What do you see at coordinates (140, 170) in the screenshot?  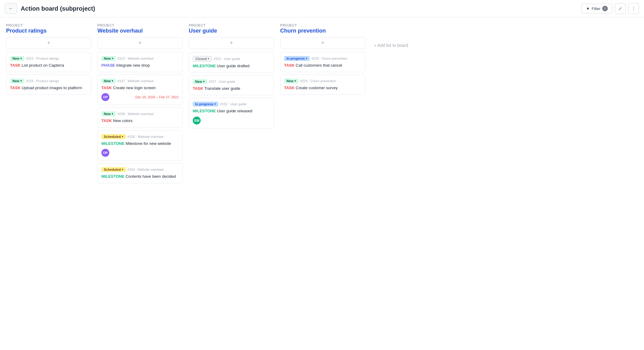 I see `card-meta: Scheduled ▾#154 · Website overhaul` at bounding box center [140, 170].